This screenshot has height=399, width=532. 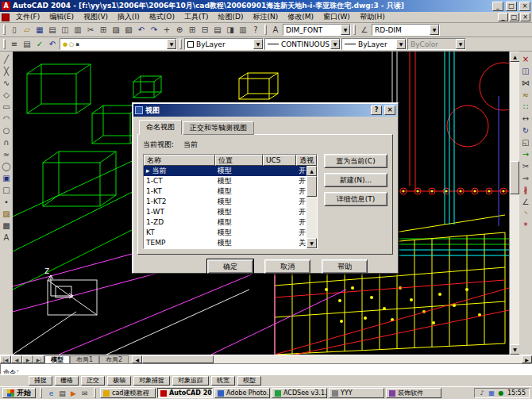 What do you see at coordinates (226, 192) in the screenshot?
I see `view-list-row: 1-KT模型开` at bounding box center [226, 192].